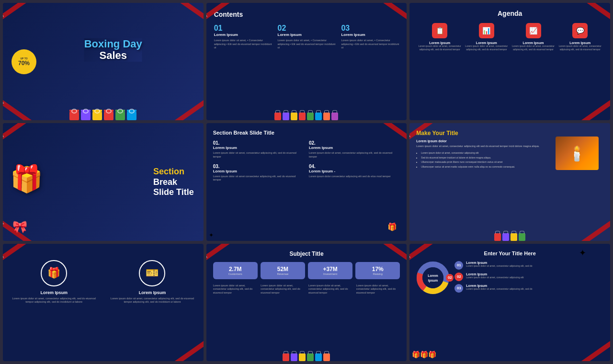 The height and width of the screenshot is (364, 613). Describe the element at coordinates (243, 44) in the screenshot. I see `content-text-1: Lorem ipsum dolor sit amet, • Consectetu…` at that location.